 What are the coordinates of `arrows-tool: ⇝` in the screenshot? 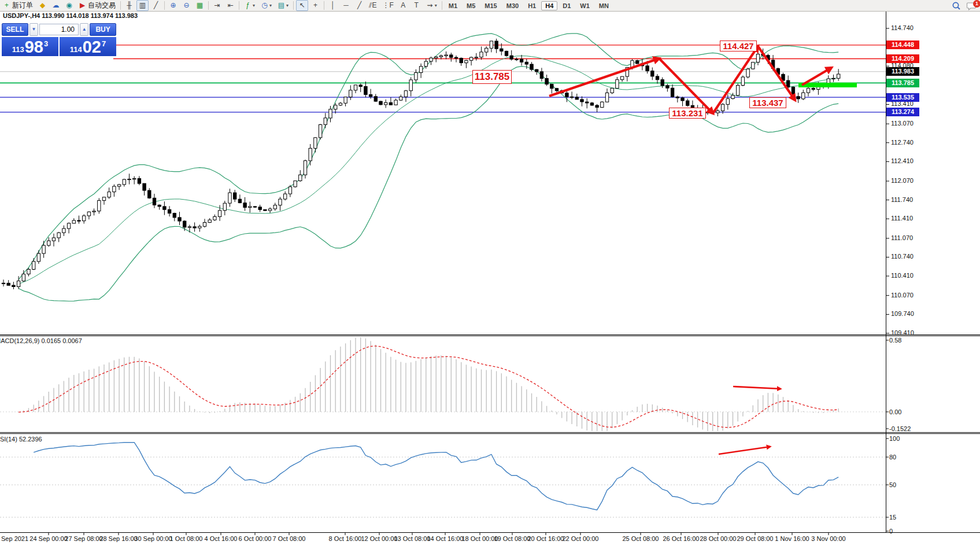 It's located at (430, 6).